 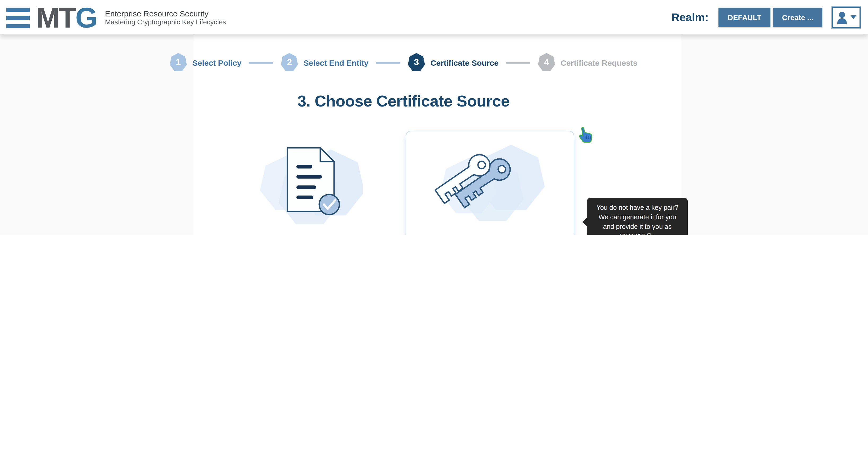 What do you see at coordinates (846, 18) in the screenshot?
I see `user-menu-button` at bounding box center [846, 18].